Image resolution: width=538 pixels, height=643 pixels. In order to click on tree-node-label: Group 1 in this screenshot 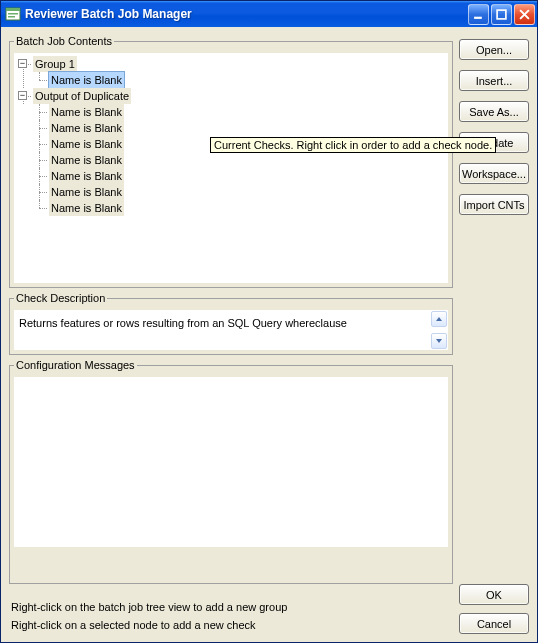, I will do `click(55, 64)`.